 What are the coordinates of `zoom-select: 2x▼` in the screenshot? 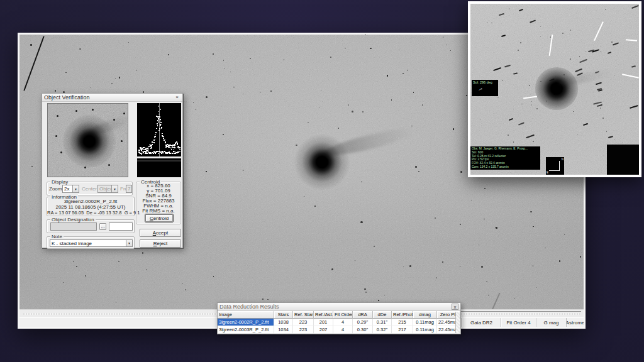 It's located at (70, 189).